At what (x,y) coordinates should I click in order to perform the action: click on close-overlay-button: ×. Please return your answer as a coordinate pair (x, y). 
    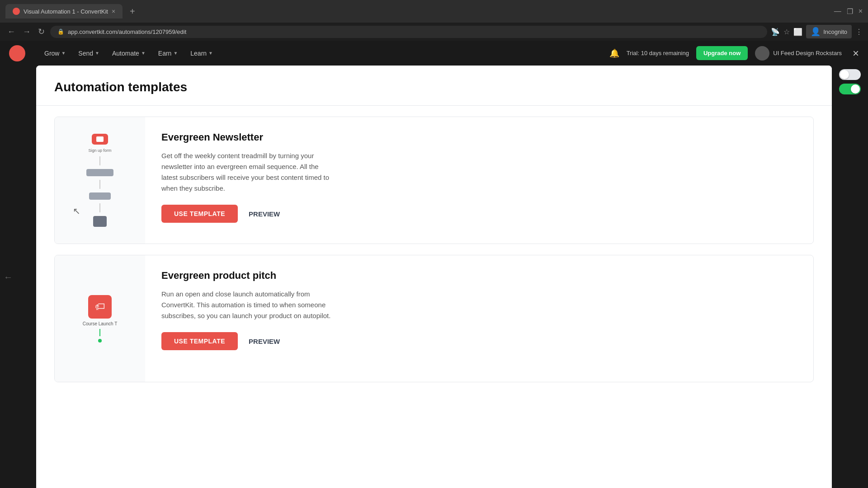
    Looking at the image, I should click on (856, 53).